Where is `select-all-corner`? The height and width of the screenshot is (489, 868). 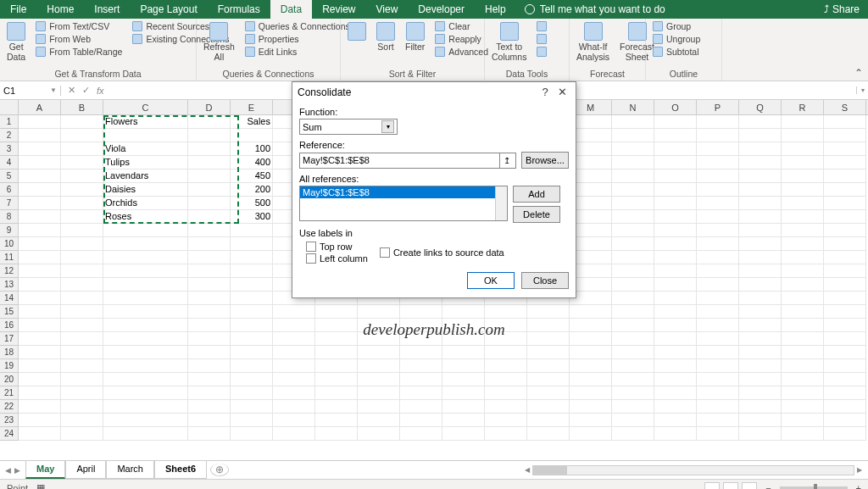 select-all-corner is located at coordinates (9, 107).